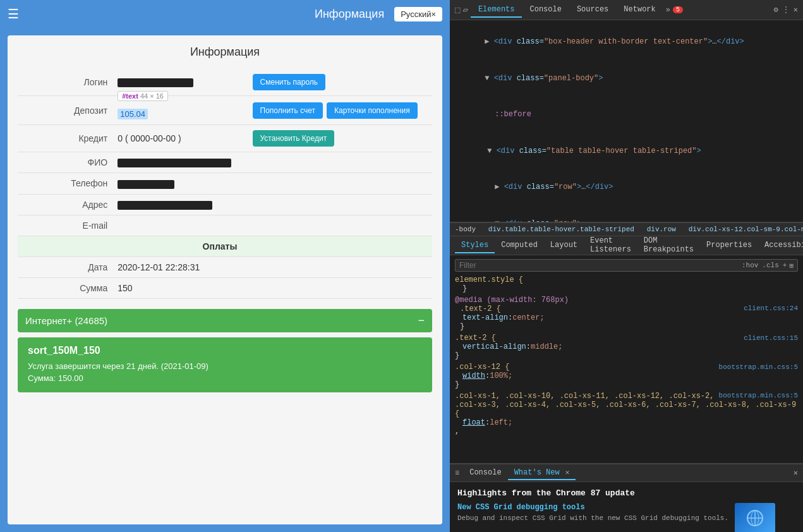 Image resolution: width=803 pixels, height=532 pixels. What do you see at coordinates (165, 205) in the screenshot?
I see `address-redacted` at bounding box center [165, 205].